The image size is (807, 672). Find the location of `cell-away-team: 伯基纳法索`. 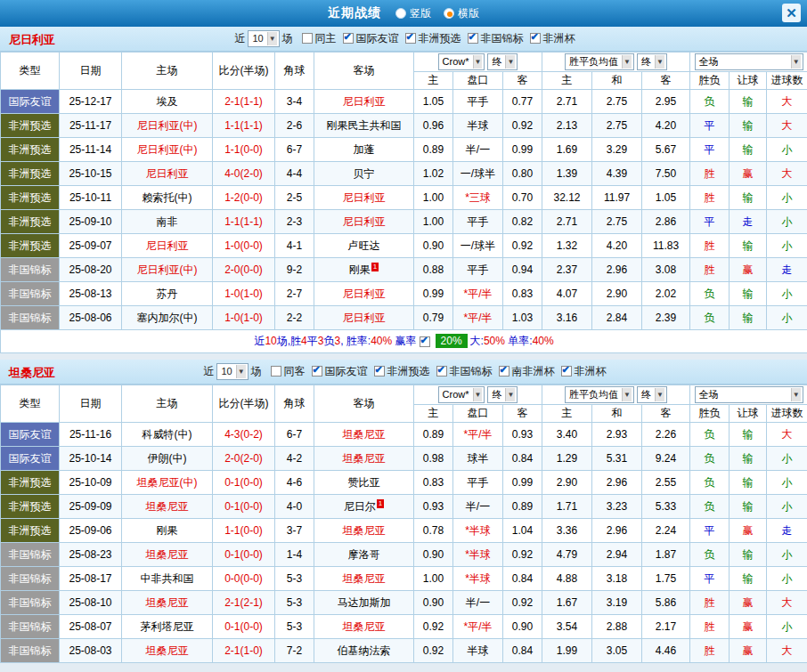

cell-away-team: 伯基纳法索 is located at coordinates (364, 652).